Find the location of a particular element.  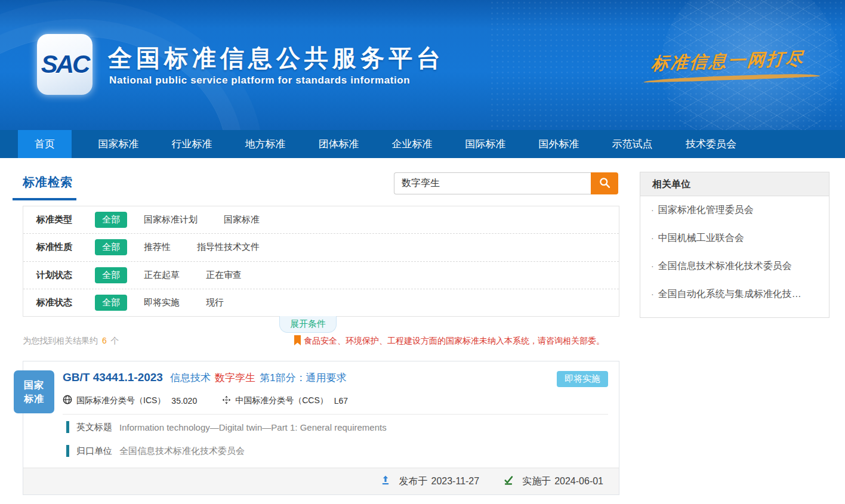

nav-item-national-standards: 国家标准 is located at coordinates (118, 144).